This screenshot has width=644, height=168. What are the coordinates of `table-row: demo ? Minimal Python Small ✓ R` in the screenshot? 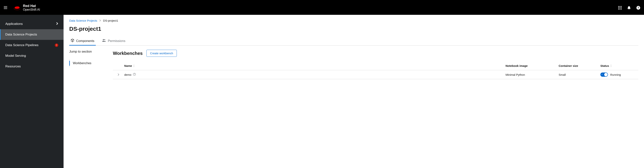 It's located at (376, 75).